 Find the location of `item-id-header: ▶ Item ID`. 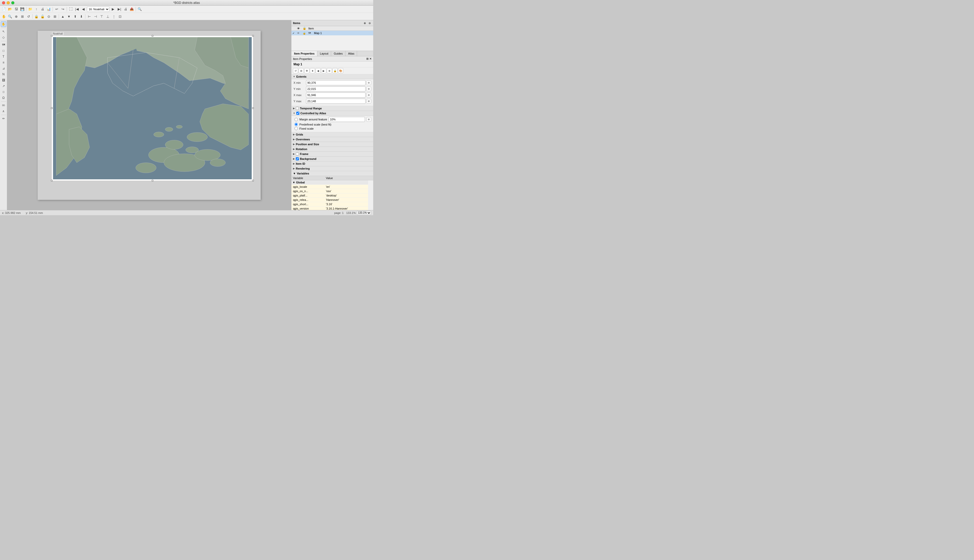

item-id-header: ▶ Item ID is located at coordinates (332, 164).